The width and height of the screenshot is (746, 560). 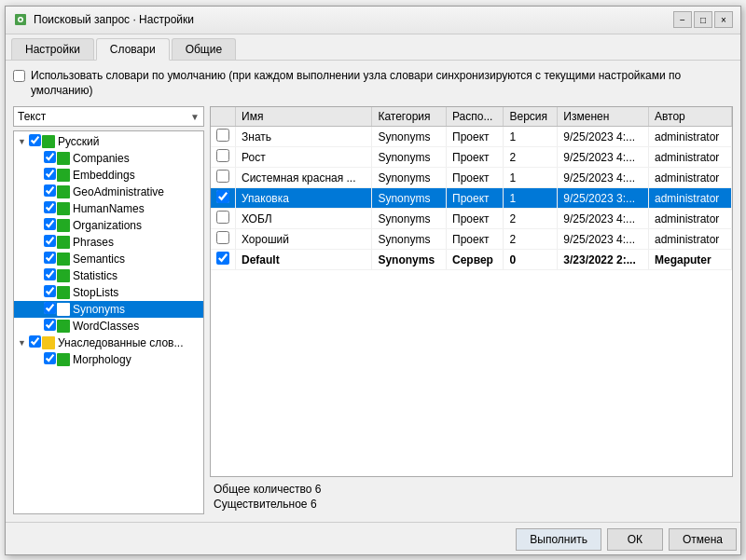 I want to click on table-row: УпаковкаSynonymsПроект19/25/2023 3:...ad…, so click(x=472, y=198).